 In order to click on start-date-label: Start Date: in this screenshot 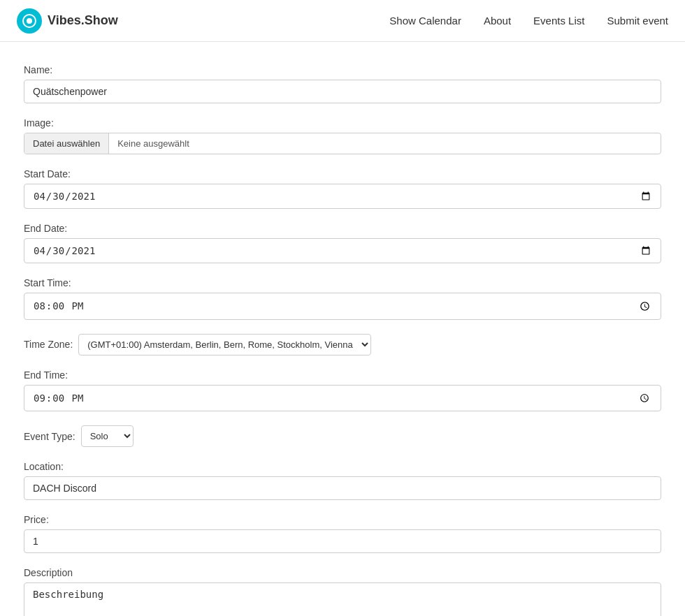, I will do `click(342, 174)`.